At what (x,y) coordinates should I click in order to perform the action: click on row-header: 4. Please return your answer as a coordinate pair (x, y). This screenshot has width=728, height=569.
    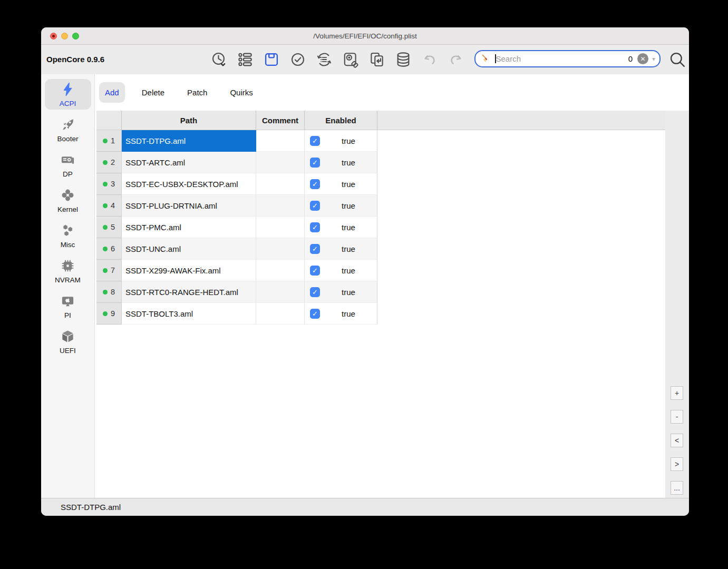
    Looking at the image, I should click on (109, 205).